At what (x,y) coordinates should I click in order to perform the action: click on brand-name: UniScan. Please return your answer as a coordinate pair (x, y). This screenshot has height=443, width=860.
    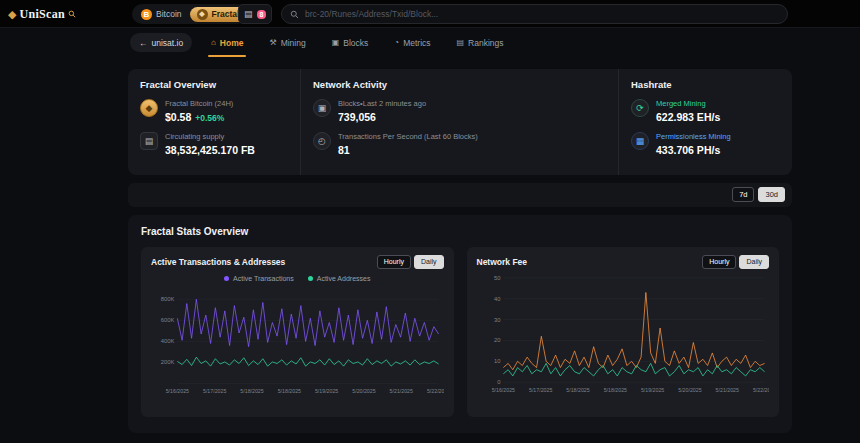
    Looking at the image, I should click on (42, 14).